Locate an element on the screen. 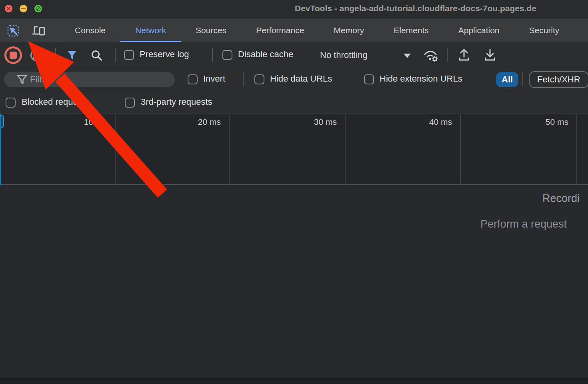 This screenshot has height=384, width=588. tab-application: Application is located at coordinates (479, 30).